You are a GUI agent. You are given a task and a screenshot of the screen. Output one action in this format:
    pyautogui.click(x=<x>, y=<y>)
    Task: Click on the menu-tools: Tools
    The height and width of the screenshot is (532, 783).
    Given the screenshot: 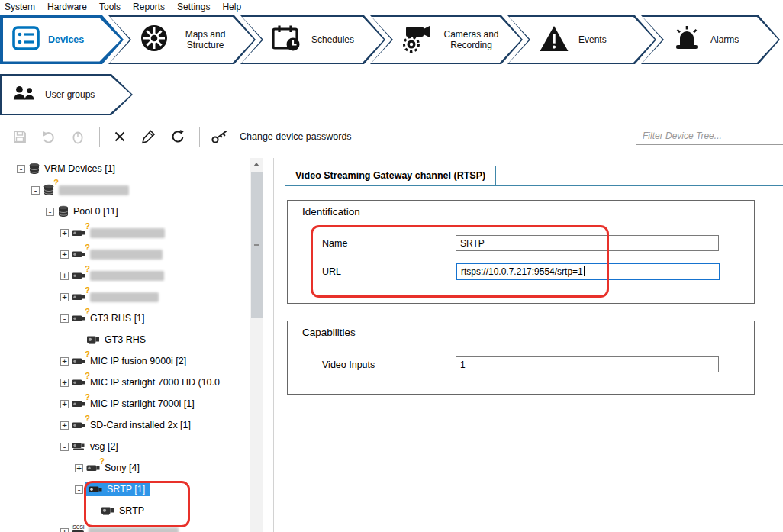 What is the action you would take?
    pyautogui.click(x=110, y=7)
    